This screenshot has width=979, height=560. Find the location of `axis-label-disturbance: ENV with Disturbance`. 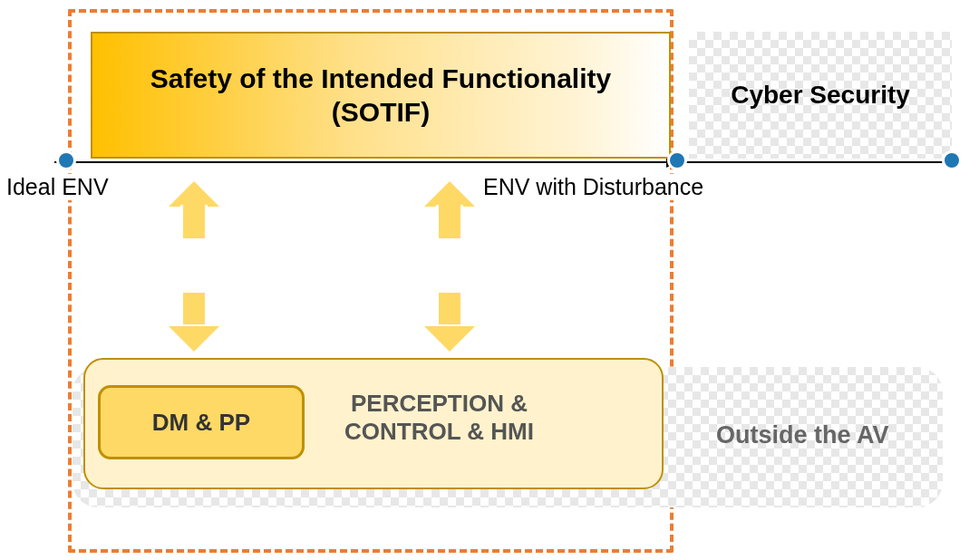

axis-label-disturbance: ENV with Disturbance is located at coordinates (593, 187).